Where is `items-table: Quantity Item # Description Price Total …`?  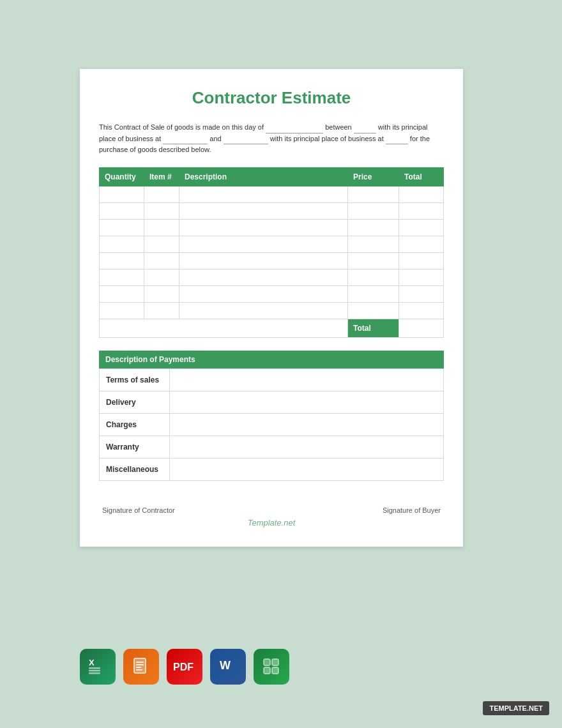
items-table: Quantity Item # Description Price Total … is located at coordinates (271, 253).